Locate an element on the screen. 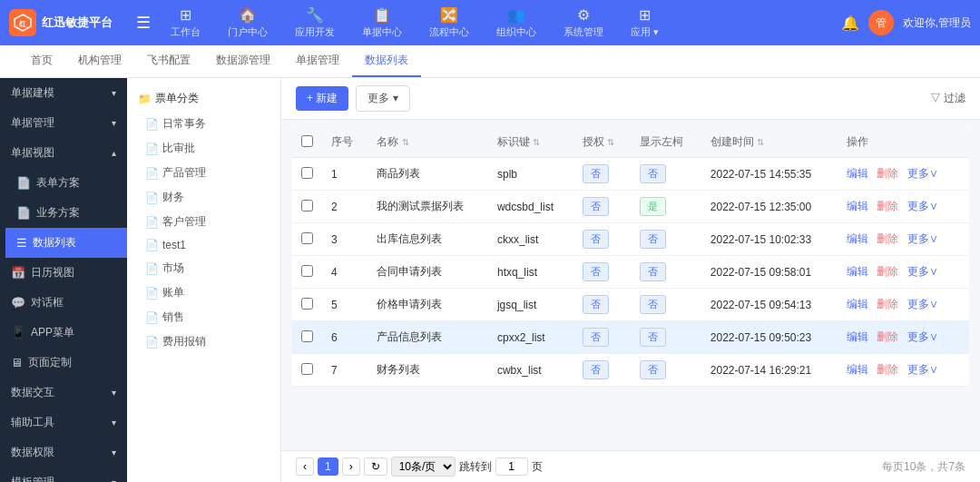 This screenshot has height=482, width=980. tree-node-expense: 📄 费用报销 is located at coordinates (203, 341).